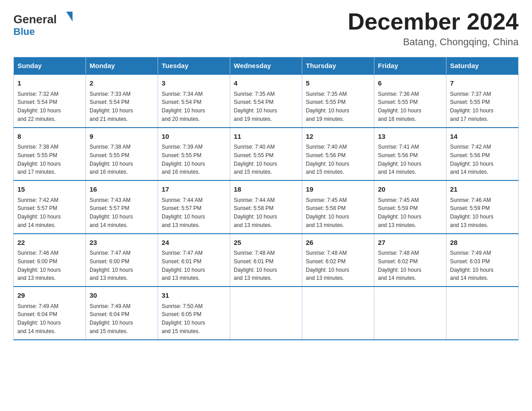 The height and width of the screenshot is (411, 532). What do you see at coordinates (482, 243) in the screenshot?
I see `day-number: 28` at bounding box center [482, 243].